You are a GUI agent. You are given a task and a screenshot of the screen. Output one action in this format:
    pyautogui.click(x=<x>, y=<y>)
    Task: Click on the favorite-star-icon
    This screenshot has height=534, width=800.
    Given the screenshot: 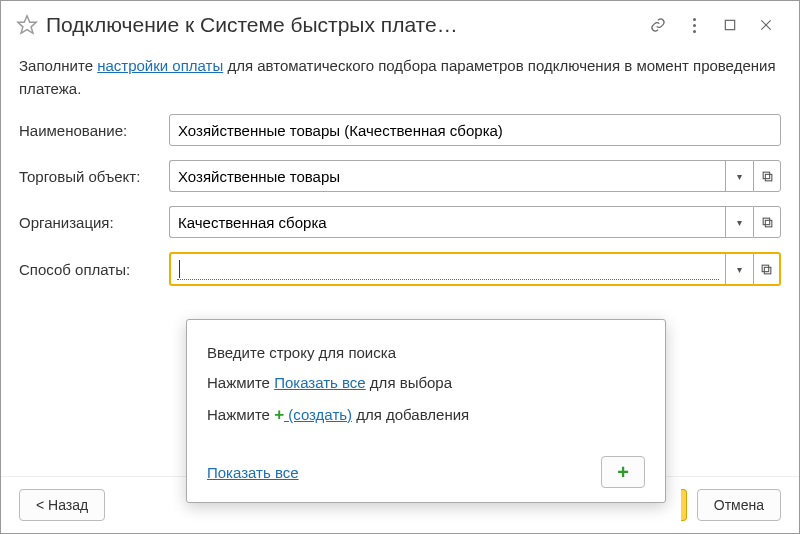 What is the action you would take?
    pyautogui.click(x=27, y=25)
    